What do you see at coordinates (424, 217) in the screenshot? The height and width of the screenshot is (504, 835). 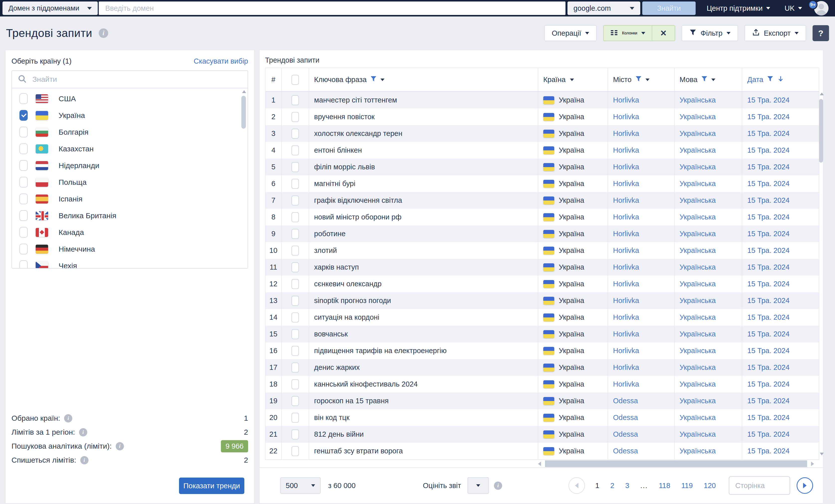 I see `keyword-cell: новий міністр оборони рф` at bounding box center [424, 217].